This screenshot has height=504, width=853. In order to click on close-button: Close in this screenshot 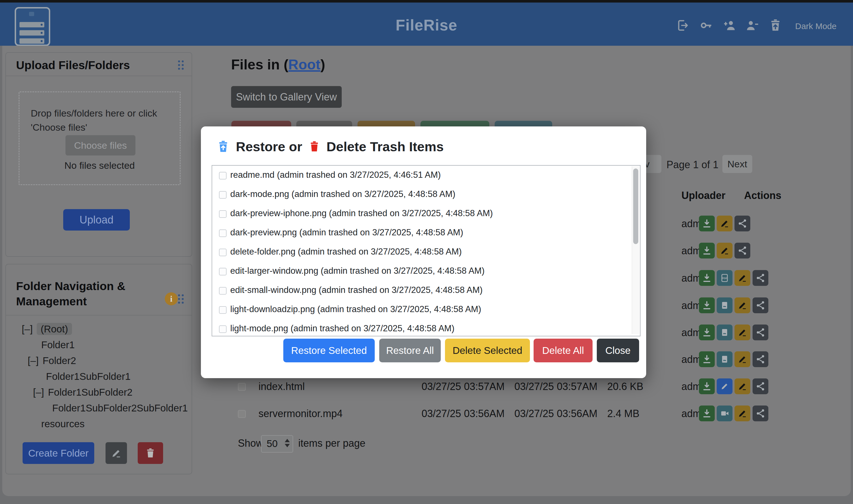, I will do `click(618, 350)`.